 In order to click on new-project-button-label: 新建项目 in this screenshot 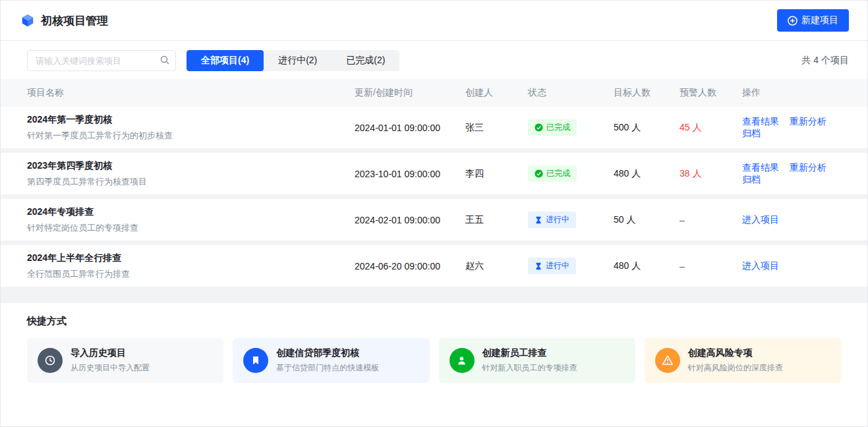, I will do `click(820, 20)`.